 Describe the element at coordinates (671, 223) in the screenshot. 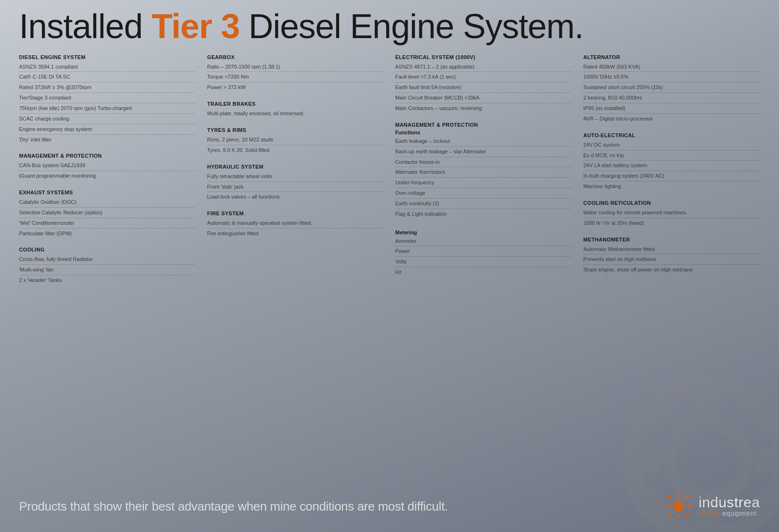

I see `item-3-2-1: 1000 ltr / hr at 20m (head)` at that location.